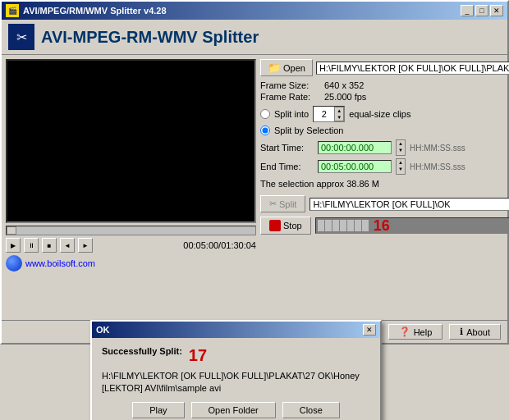 Image resolution: width=509 pixels, height=420 pixels. Describe the element at coordinates (131, 245) in the screenshot. I see `video-controls: ▶ ⏸ ■ ◄ ► 00:05:00/01:30:04` at that location.